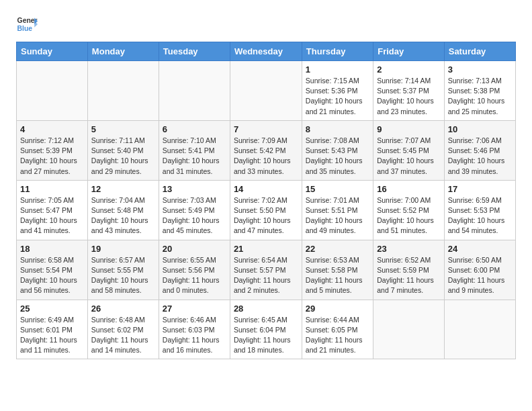 This screenshot has height=411, width=532. I want to click on calendar-week-row: 25Sunrise: 6:49 AM Sunset: 6:01 PM Dayli…, so click(266, 329).